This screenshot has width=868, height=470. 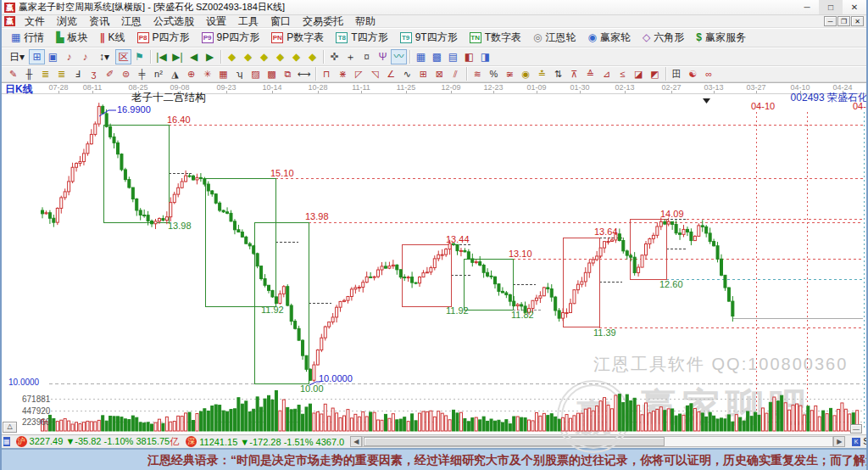 What do you see at coordinates (142, 74) in the screenshot?
I see `ruler-icon: ╪` at bounding box center [142, 74].